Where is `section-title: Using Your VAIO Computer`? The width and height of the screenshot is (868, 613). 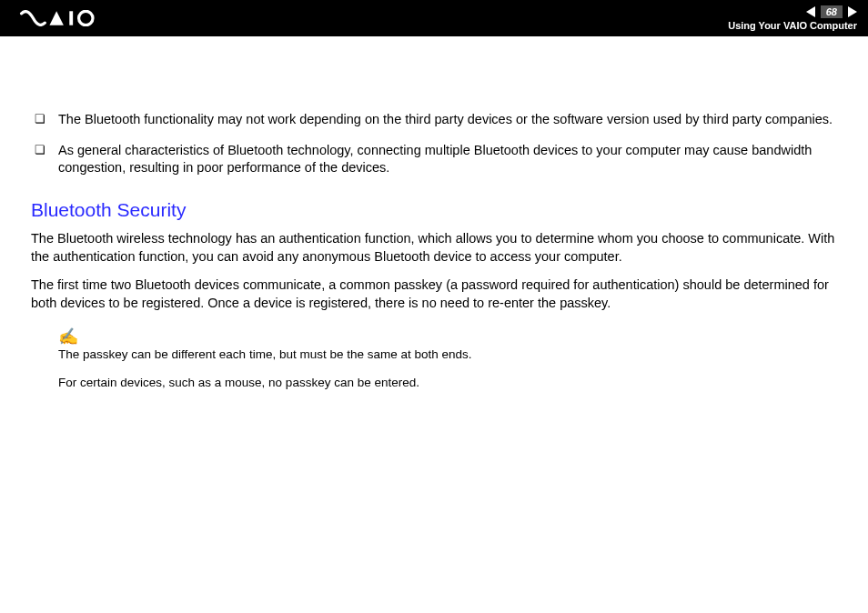 section-title: Using Your VAIO Computer is located at coordinates (792, 25).